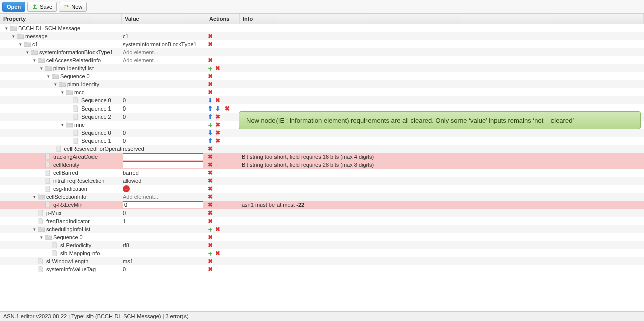 The image size is (644, 321). I want to click on property-cell: ▾plmn-Identity, so click(61, 84).